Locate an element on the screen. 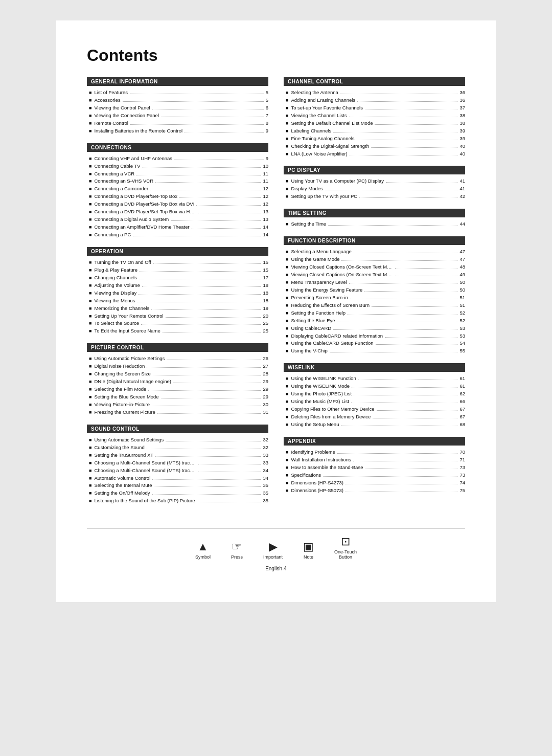 The width and height of the screenshot is (552, 756). footer-icon-one-touch-button: ⊡One-Touch Button is located at coordinates (346, 548).